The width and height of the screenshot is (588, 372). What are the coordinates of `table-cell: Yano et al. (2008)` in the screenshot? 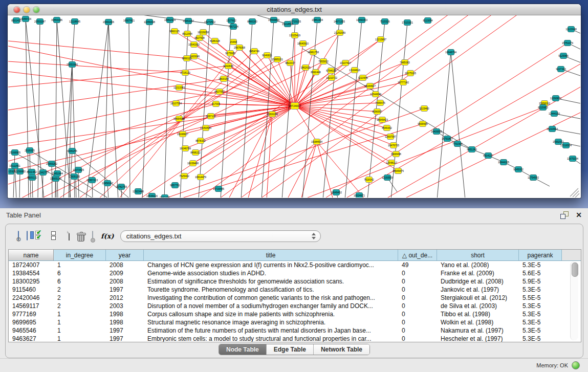 It's located at (478, 265).